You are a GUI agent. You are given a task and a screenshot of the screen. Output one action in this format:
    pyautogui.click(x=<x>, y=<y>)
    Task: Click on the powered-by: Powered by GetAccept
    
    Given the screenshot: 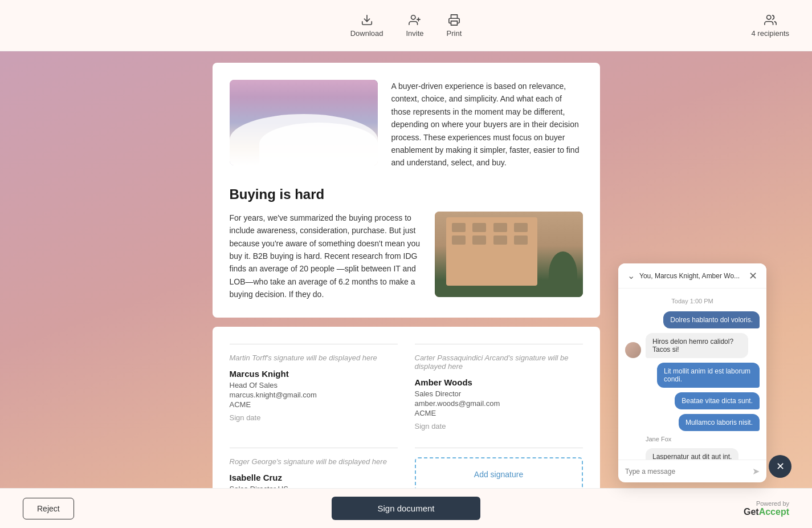 What is the action you would take?
    pyautogui.click(x=766, y=509)
    